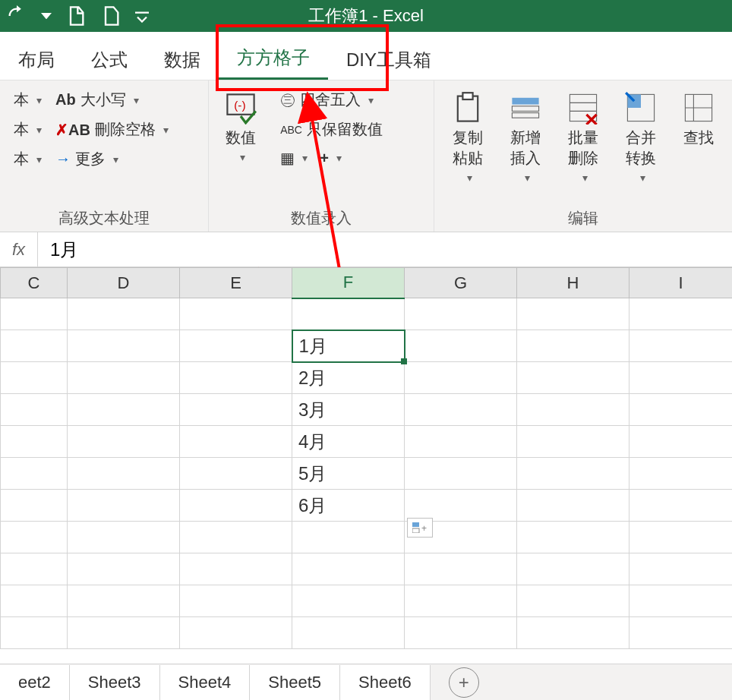 This screenshot has width=732, height=700. Describe the element at coordinates (366, 16) in the screenshot. I see `title-bar: 工作簿1 - Excel` at that location.